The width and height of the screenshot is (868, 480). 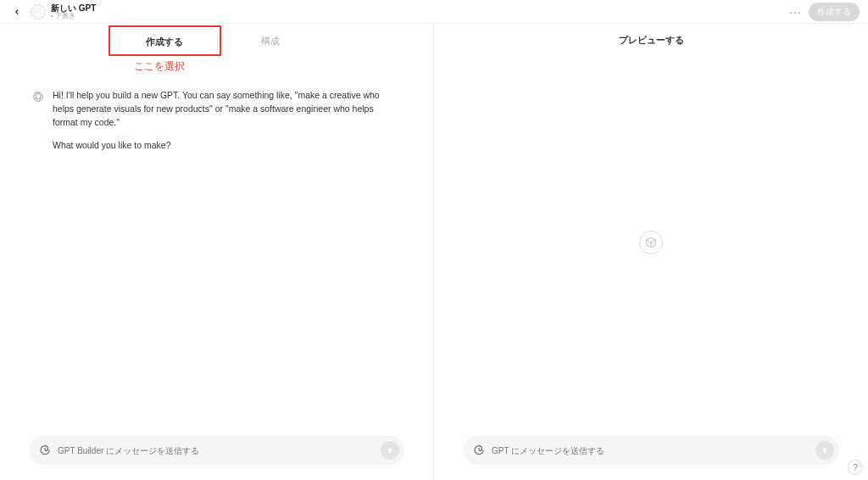 I want to click on builder-input-box, so click(x=217, y=450).